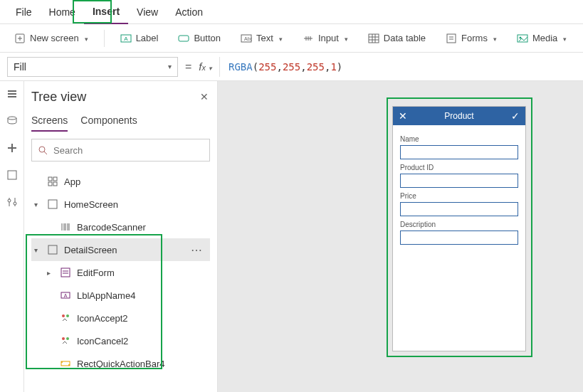 This screenshot has width=583, height=392. I want to click on tree-node-iconcancel: IconCancel2, so click(121, 341).